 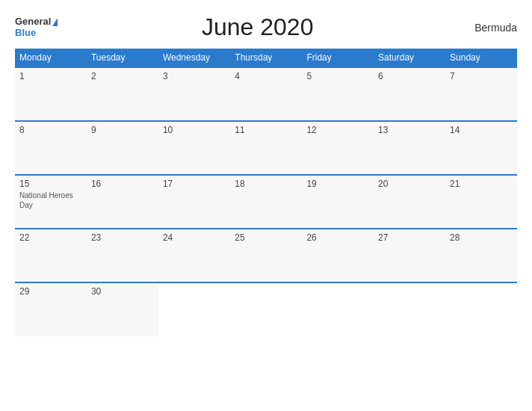 What do you see at coordinates (409, 202) in the screenshot?
I see `table-row: 20` at bounding box center [409, 202].